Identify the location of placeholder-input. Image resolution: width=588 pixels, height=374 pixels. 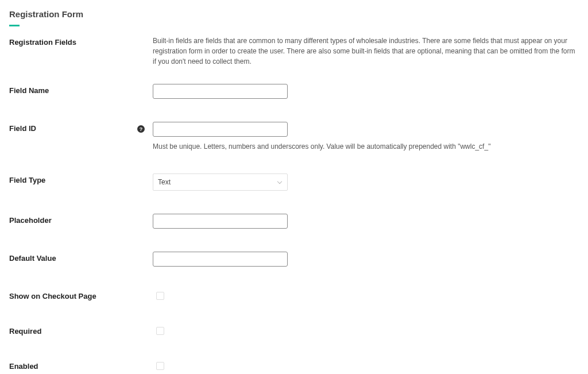
(220, 221).